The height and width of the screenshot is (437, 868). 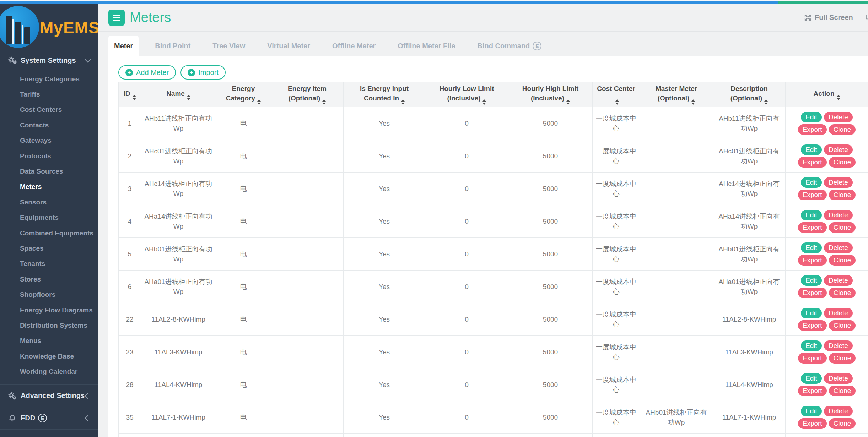 What do you see at coordinates (49, 248) in the screenshot?
I see `sidebar-item-spaces: Spaces` at bounding box center [49, 248].